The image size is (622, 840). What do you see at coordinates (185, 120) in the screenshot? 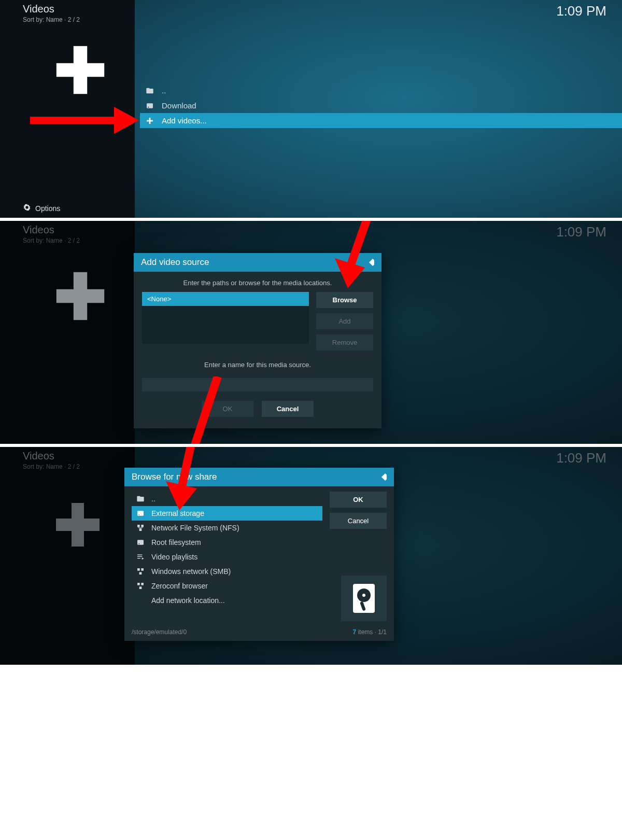
I see `row-label: Add videos...` at bounding box center [185, 120].